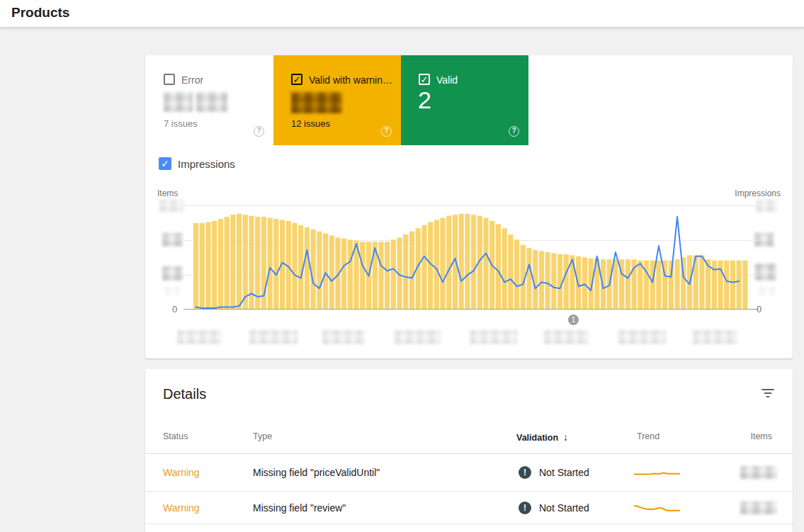 The height and width of the screenshot is (532, 804). I want to click on sort-descending-icon: ↓, so click(565, 437).